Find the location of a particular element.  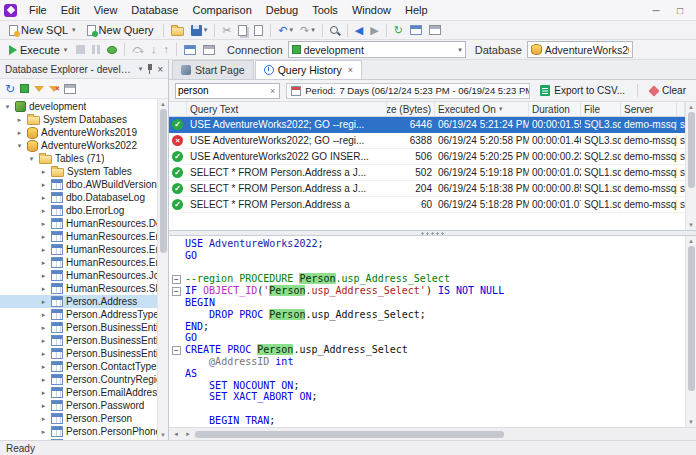

menu-file: File is located at coordinates (38, 10).